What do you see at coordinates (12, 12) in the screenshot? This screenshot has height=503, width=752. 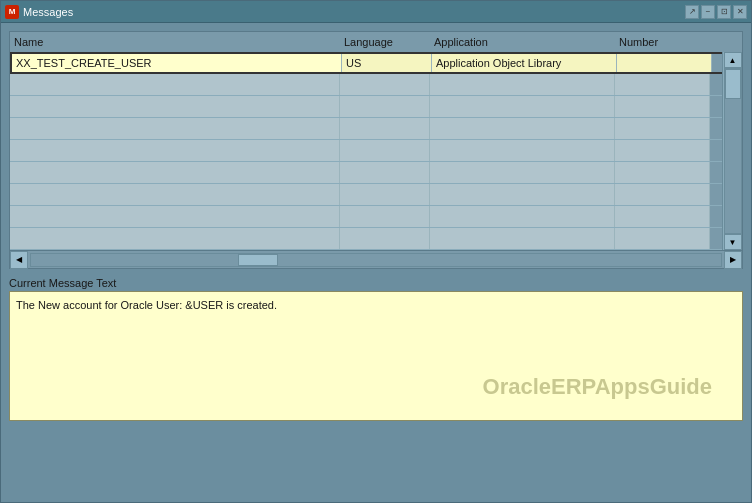 I see `window-icon: M` at bounding box center [12, 12].